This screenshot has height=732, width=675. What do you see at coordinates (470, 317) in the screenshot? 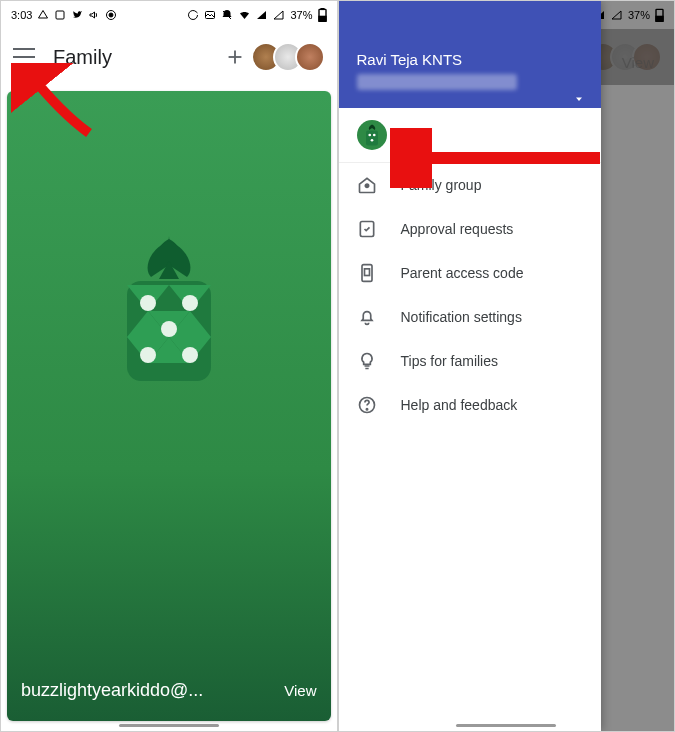
I see `drawer-item-notification-settings: Notification settings` at bounding box center [470, 317].